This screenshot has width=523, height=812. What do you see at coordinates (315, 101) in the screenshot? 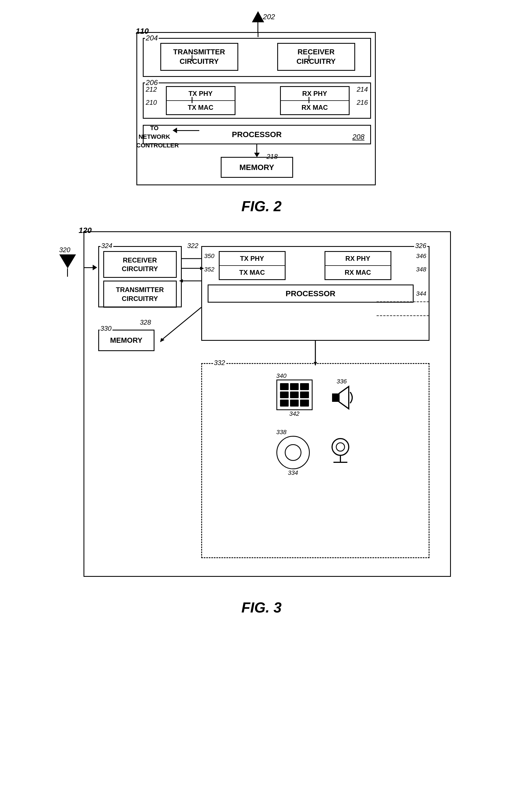
I see `fig2-rx-group: RX PHY RX MAC` at bounding box center [315, 101].